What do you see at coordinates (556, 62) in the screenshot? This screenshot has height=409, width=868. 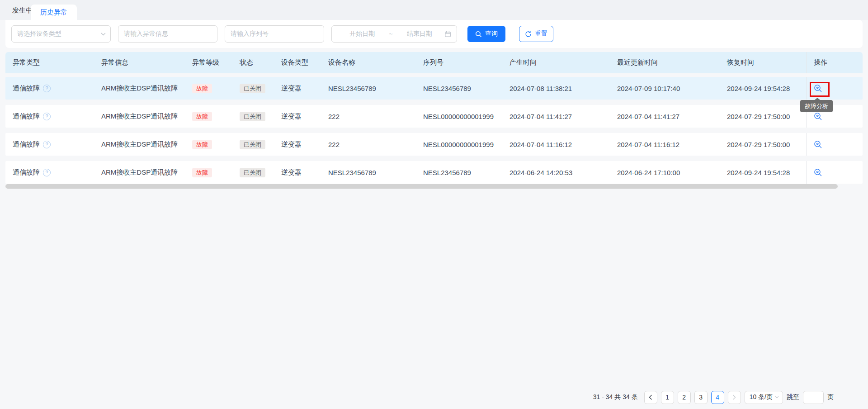 I see `col-header-created: 产生时间` at bounding box center [556, 62].